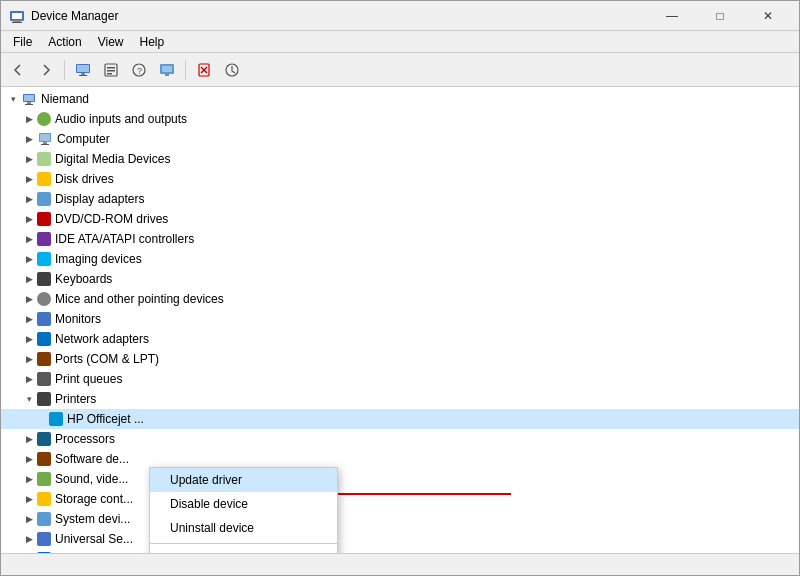 The image size is (800, 576). I want to click on dvd-expand: ▶, so click(29, 219).